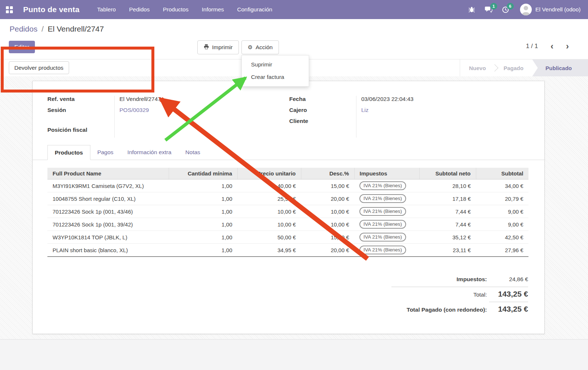  What do you see at coordinates (108, 211) in the screenshot?
I see `cell-product-name: 701223426 Sock 1p (001, 43/46)` at bounding box center [108, 211].